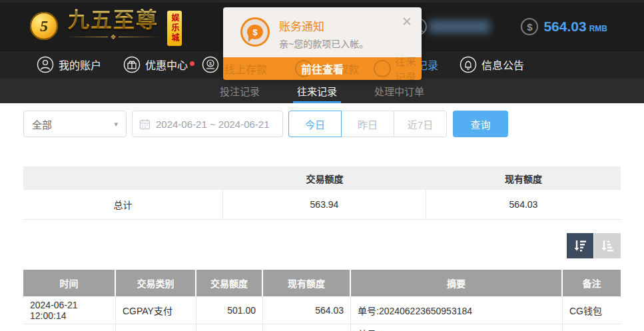 This screenshot has width=644, height=331. I want to click on sort-ascending-button, so click(607, 246).